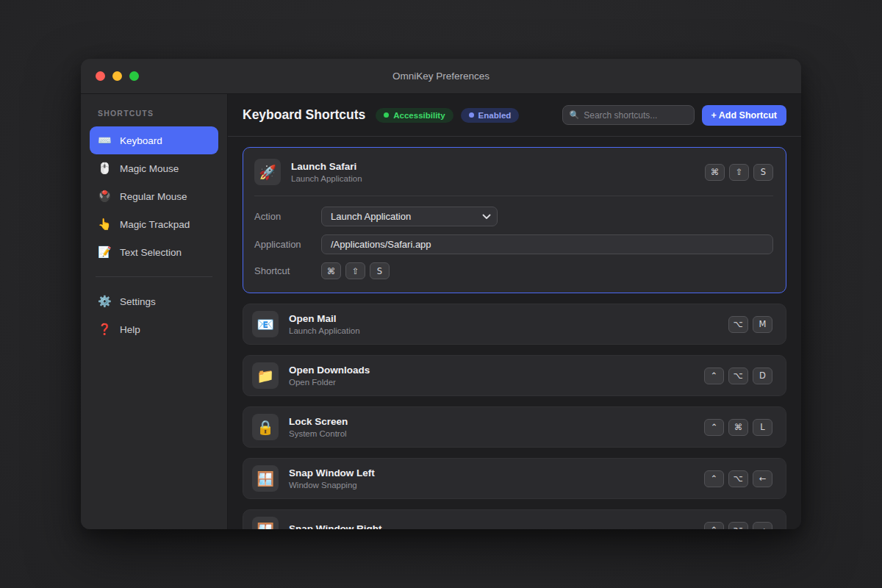 This screenshot has width=882, height=588. What do you see at coordinates (138, 301) in the screenshot?
I see `sidebar-item-label: Settings` at bounding box center [138, 301].